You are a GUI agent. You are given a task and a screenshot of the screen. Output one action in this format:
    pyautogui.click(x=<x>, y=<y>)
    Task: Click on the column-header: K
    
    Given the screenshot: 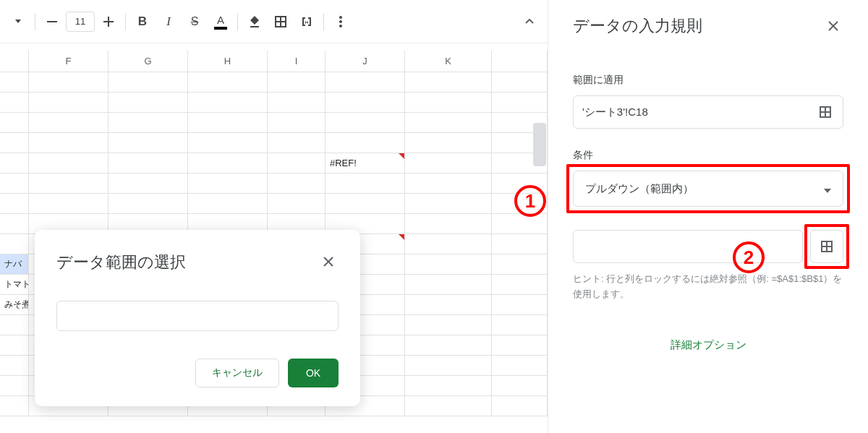 What is the action you would take?
    pyautogui.click(x=448, y=61)
    